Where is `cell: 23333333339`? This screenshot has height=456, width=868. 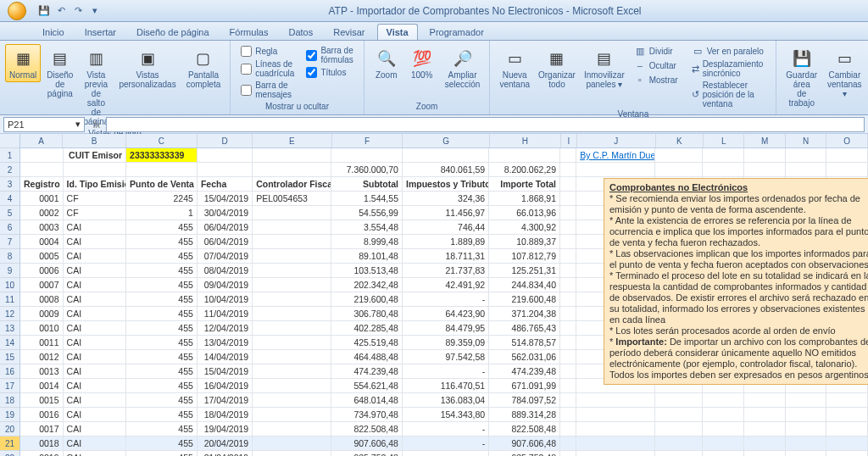 cell: 23333333339 is located at coordinates (162, 156).